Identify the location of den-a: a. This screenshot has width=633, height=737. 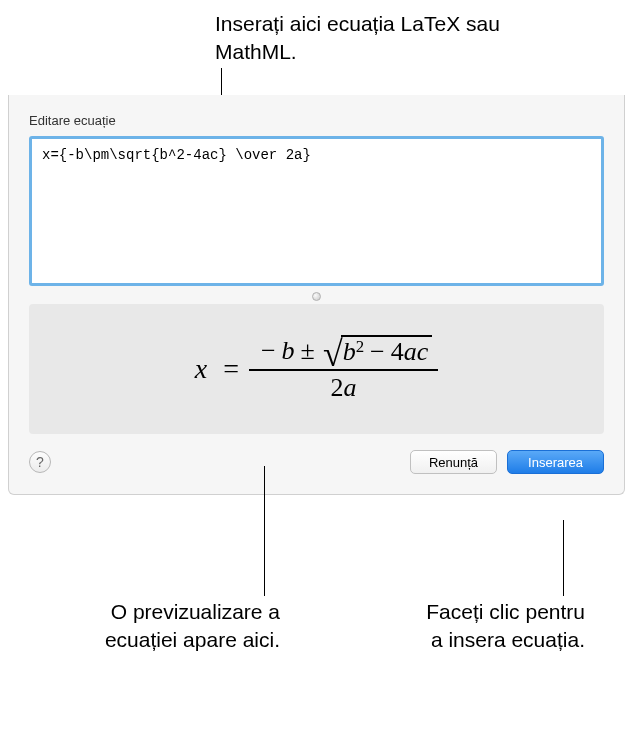
(350, 388).